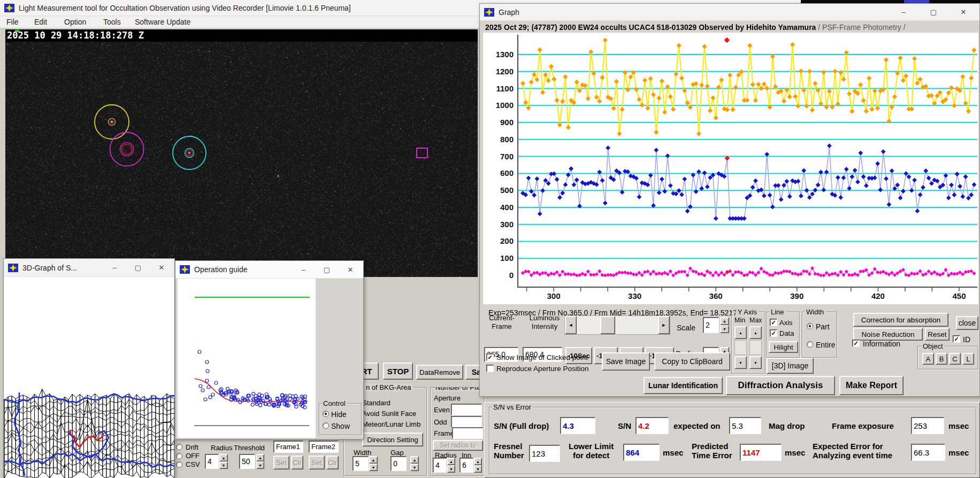 The width and height of the screenshot is (980, 478). What do you see at coordinates (711, 325) in the screenshot?
I see `scale-field: 2` at bounding box center [711, 325].